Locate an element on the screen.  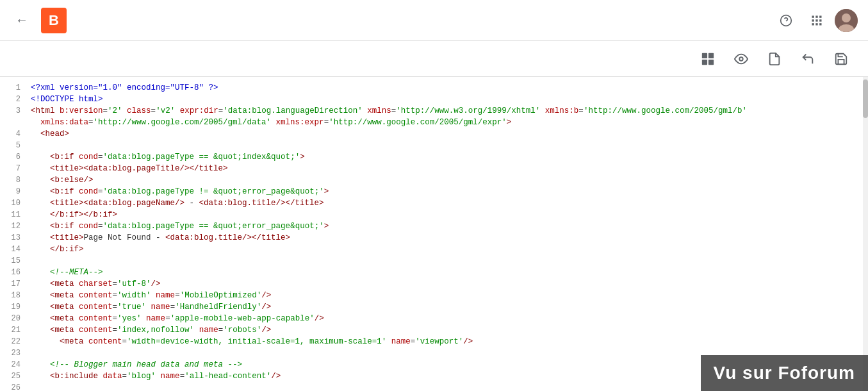
top-navigation: ← B is located at coordinates (434, 21).